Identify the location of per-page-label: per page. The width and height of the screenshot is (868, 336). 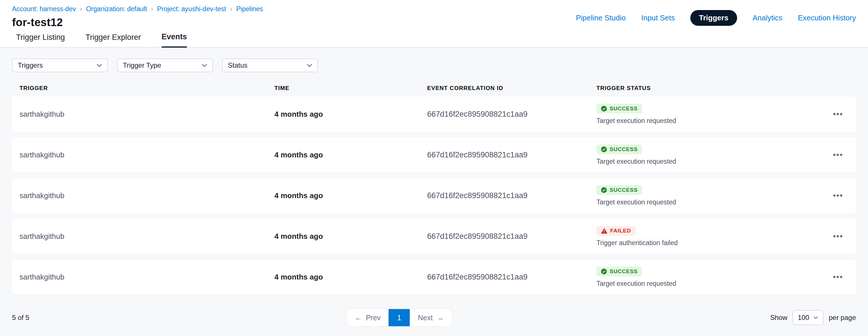
(842, 318).